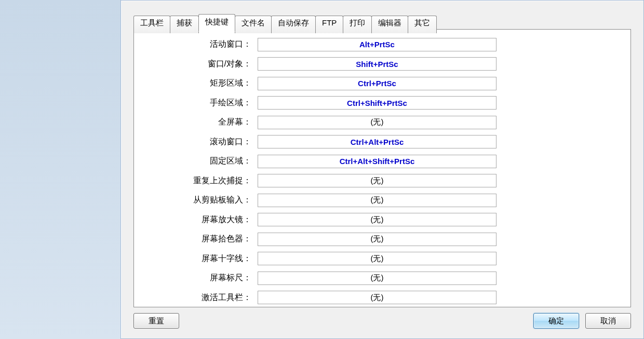  I want to click on hotkey-label: 从剪贴板输入：, so click(194, 200).